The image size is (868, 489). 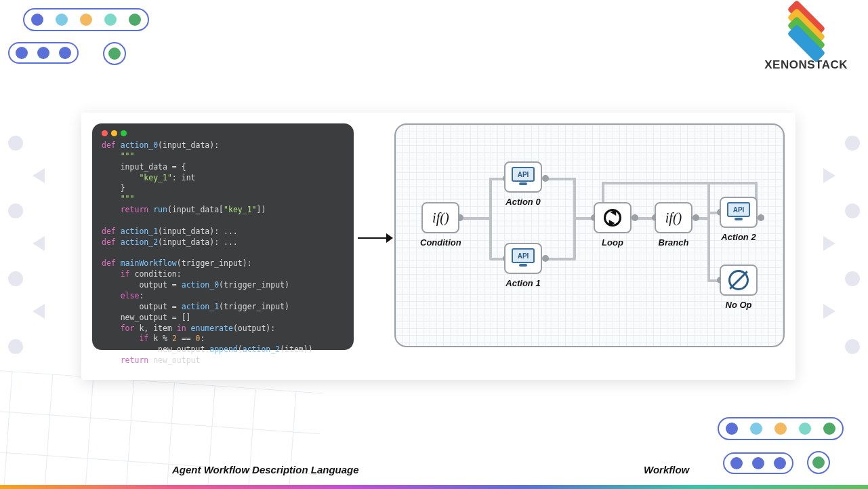 I want to click on node-action2: API Action 2, so click(x=739, y=220).